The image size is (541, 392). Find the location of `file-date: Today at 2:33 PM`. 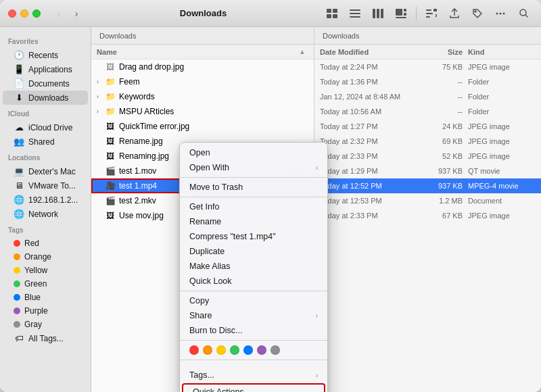

file-date: Today at 2:33 PM is located at coordinates (371, 156).